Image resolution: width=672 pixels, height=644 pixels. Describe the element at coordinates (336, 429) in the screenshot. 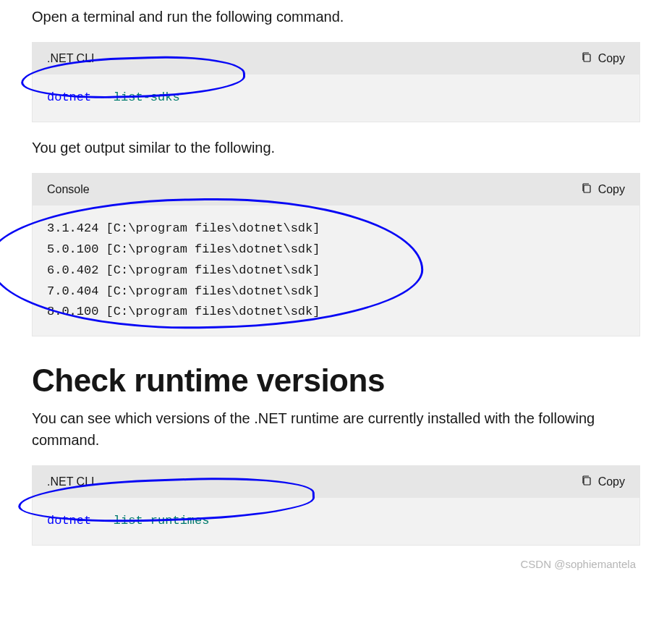

I see `intro-paragraph-3: You can see which versions of the .NET r…` at that location.